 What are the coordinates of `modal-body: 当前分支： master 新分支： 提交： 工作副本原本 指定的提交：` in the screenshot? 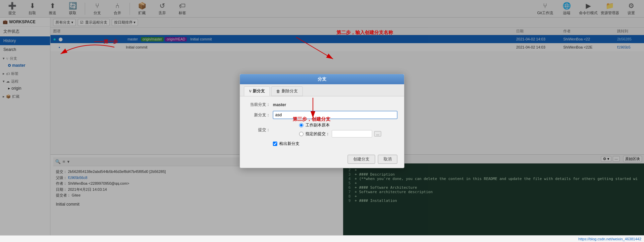 It's located at (322, 124).